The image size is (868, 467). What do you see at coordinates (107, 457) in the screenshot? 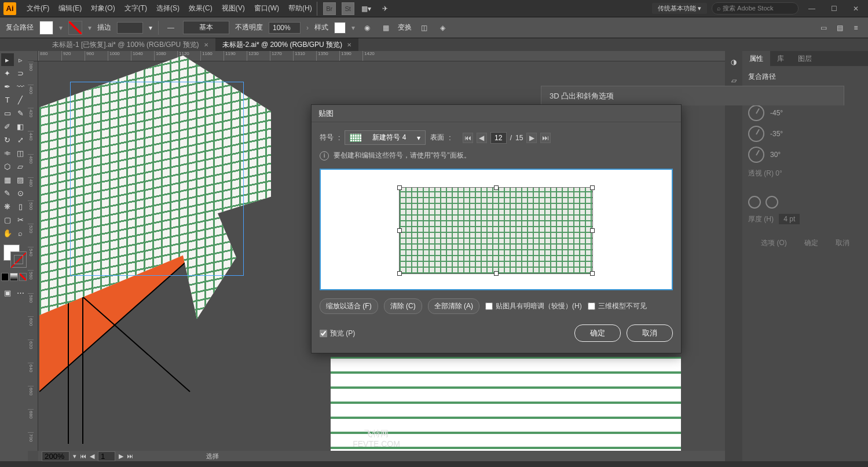
I see `artboard-nav-input` at bounding box center [107, 457].